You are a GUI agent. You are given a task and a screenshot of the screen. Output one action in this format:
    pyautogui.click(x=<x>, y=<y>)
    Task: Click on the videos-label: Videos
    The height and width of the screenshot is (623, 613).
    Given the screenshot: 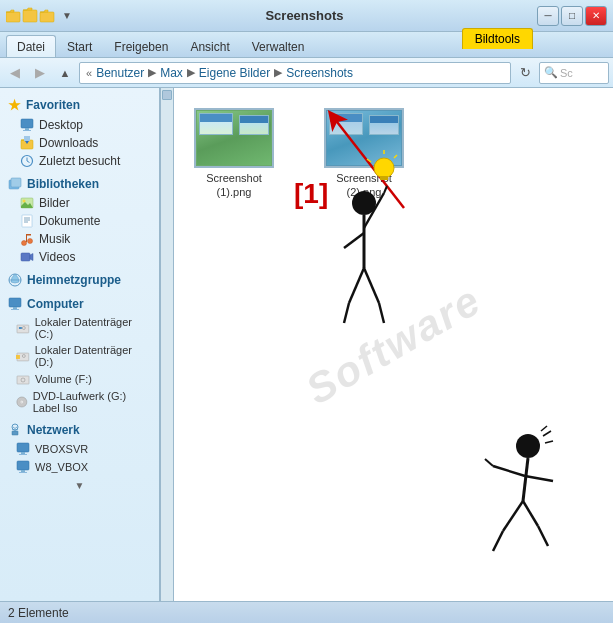 What is the action you would take?
    pyautogui.click(x=57, y=257)
    